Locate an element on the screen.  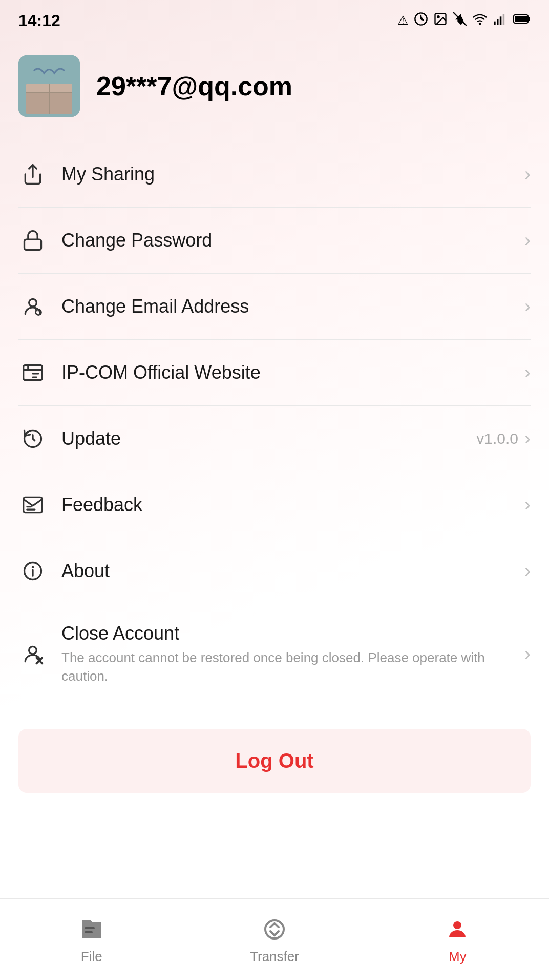
update-label-block: Update is located at coordinates (269, 439).